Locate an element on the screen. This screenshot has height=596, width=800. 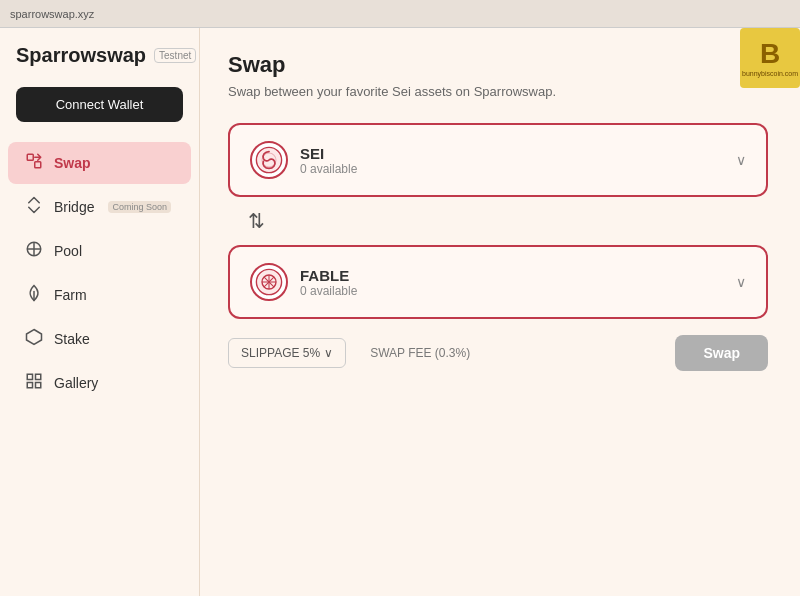
token-to-left: FABLE 0 available is located at coordinates (304, 282).